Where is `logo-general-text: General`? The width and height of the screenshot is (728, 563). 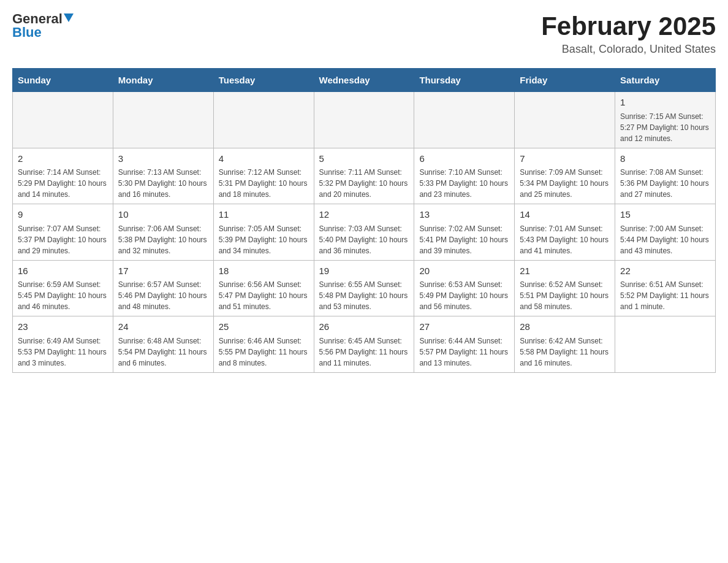 logo-general-text: General is located at coordinates (37, 19).